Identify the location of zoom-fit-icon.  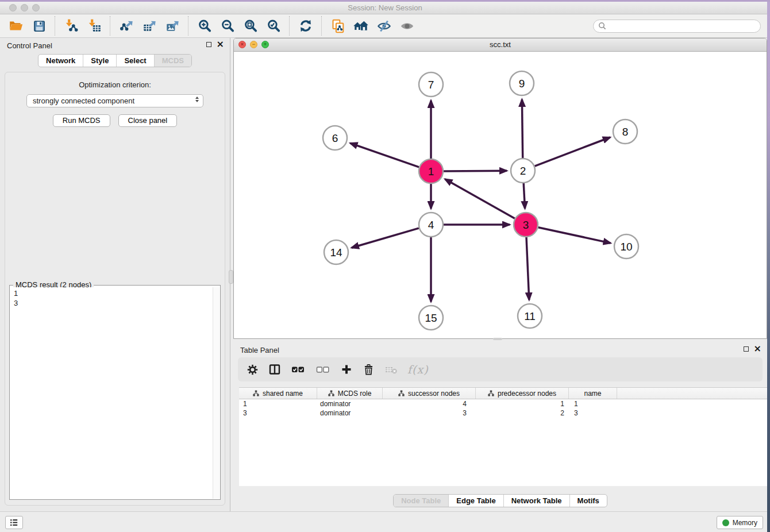
(251, 26).